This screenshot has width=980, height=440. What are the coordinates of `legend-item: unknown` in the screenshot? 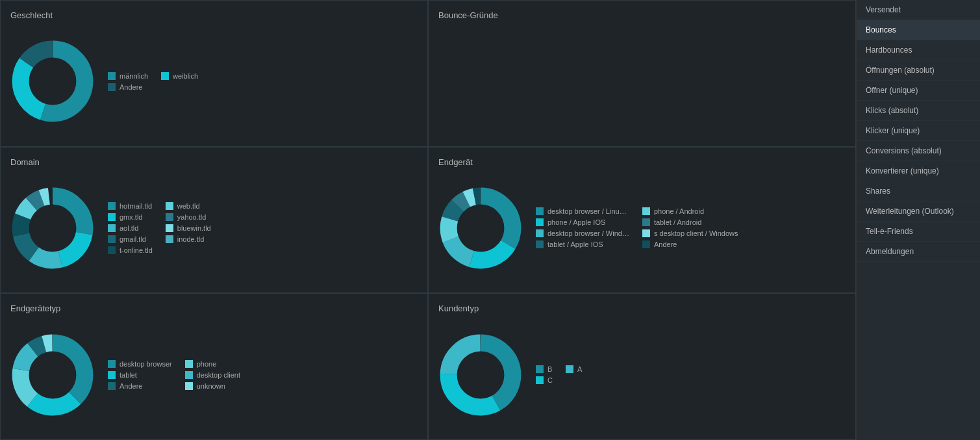 It's located at (213, 386).